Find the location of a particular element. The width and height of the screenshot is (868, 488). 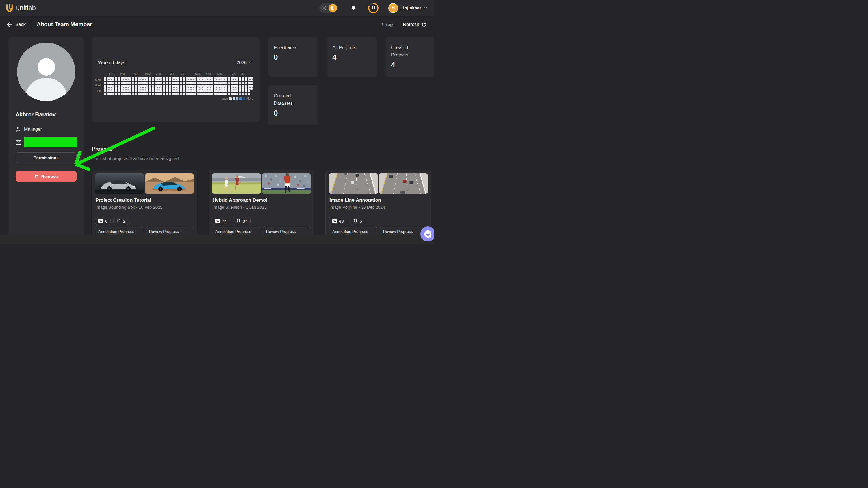

notification-count-ring: 11 is located at coordinates (373, 8).